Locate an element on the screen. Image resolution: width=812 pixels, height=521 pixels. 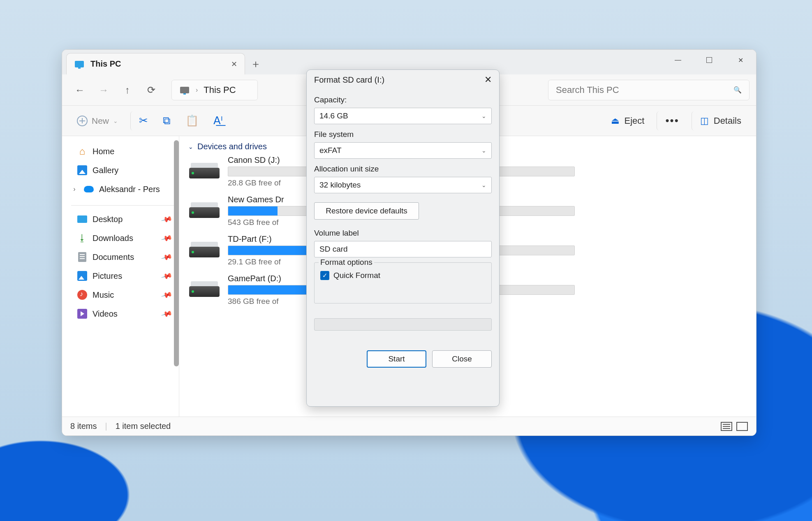
sidebar-item-videos: Videos📌 is located at coordinates (123, 314).